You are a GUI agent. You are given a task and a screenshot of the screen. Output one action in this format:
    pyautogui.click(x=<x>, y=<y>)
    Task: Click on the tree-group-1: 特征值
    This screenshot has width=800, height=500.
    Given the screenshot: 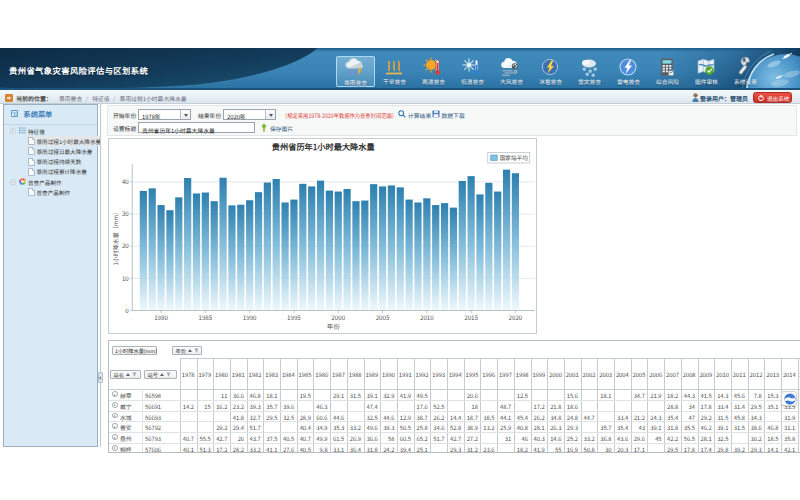 What is the action you would take?
    pyautogui.click(x=50, y=131)
    